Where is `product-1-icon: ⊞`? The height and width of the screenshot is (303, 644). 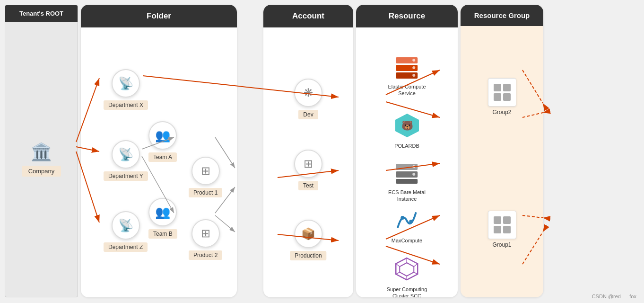
product-1-icon: ⊞ is located at coordinates (206, 171).